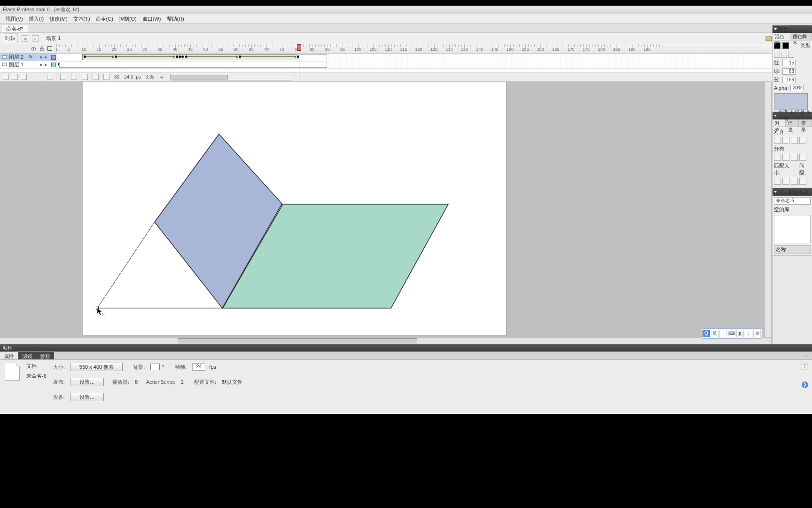  What do you see at coordinates (385, 341) in the screenshot?
I see `stage-hscroll` at bounding box center [385, 341].